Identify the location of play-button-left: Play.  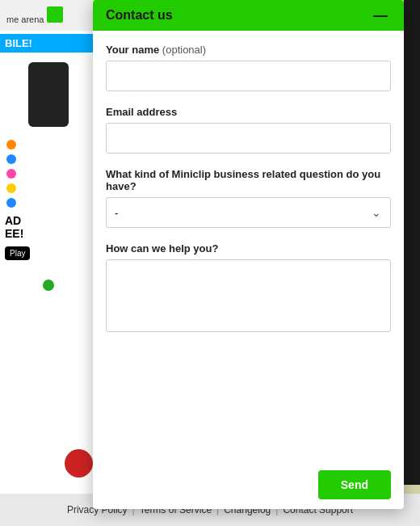
(18, 254).